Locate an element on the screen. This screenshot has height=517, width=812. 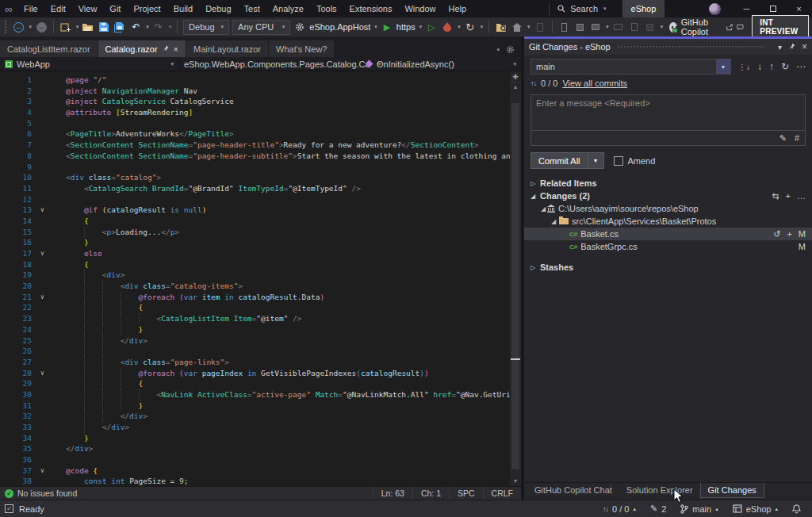
github-copilot-button: GitHub Copilot is located at coordinates (707, 27).